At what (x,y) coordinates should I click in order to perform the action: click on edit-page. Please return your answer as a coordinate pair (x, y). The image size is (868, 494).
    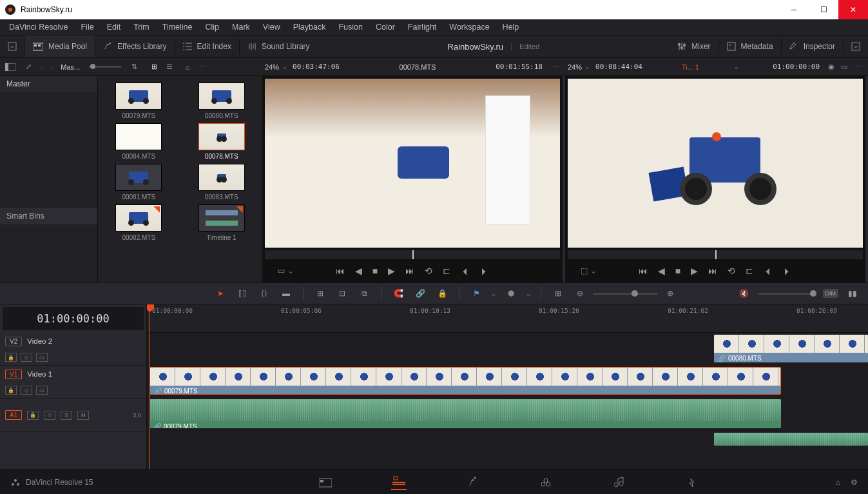
    Looking at the image, I should click on (399, 482).